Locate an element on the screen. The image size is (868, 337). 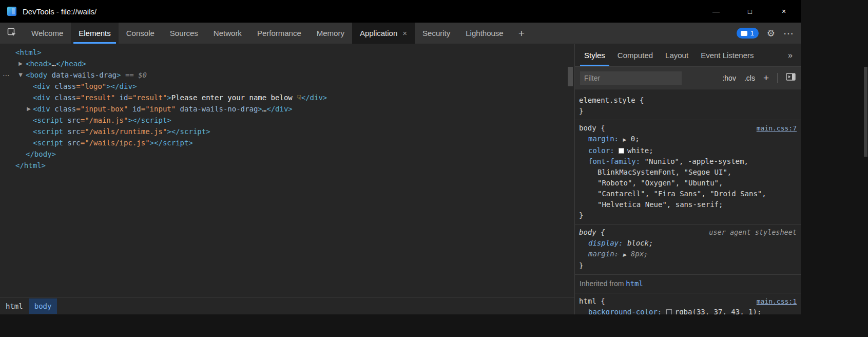
stylesheet-link: main.css:7 is located at coordinates (777, 128).